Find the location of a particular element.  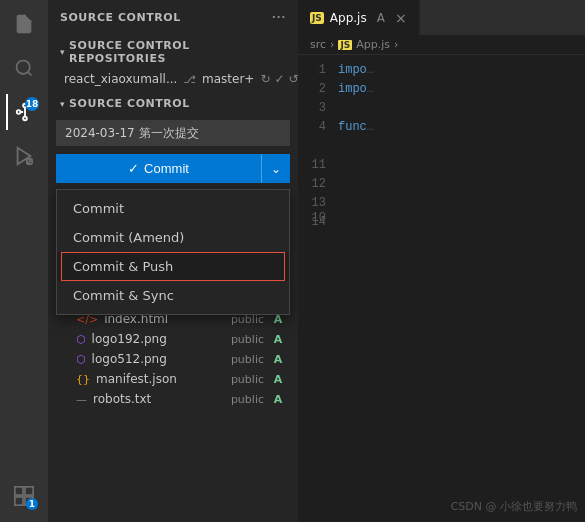

close-icon: × is located at coordinates (401, 18).